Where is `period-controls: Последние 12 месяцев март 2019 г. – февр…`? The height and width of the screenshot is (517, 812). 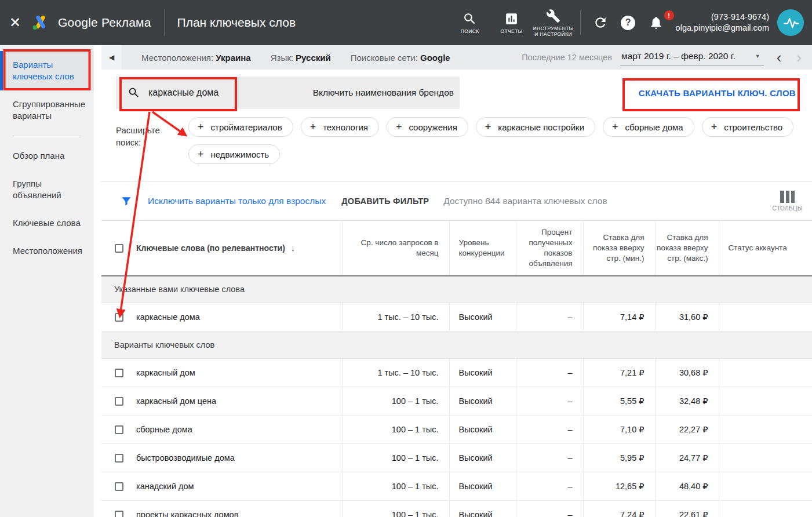
period-controls: Последние 12 месяцев март 2019 г. – февр… is located at coordinates (667, 58).